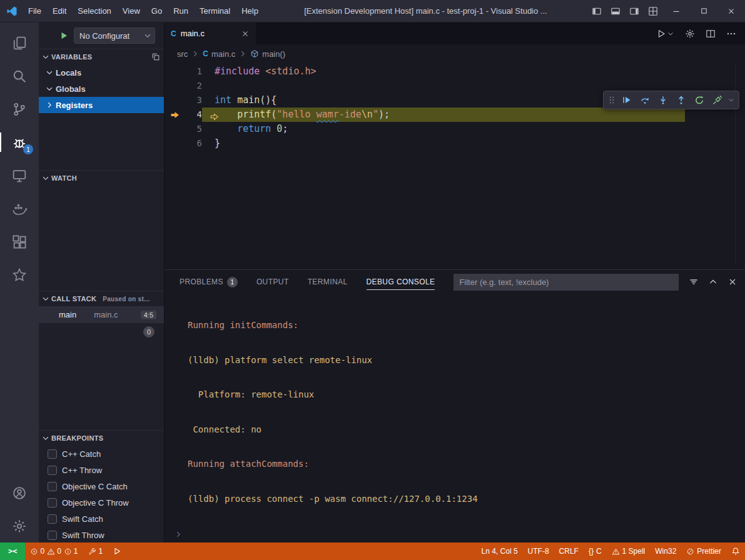 This screenshot has height=560, width=745. I want to click on menu-selection: Selection, so click(94, 11).